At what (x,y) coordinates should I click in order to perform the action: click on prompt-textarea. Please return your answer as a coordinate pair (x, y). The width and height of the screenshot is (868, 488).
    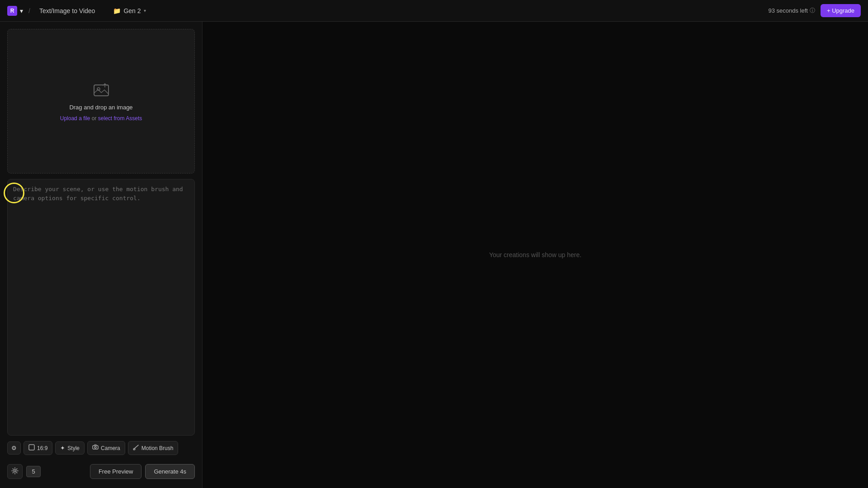
    Looking at the image, I should click on (101, 246).